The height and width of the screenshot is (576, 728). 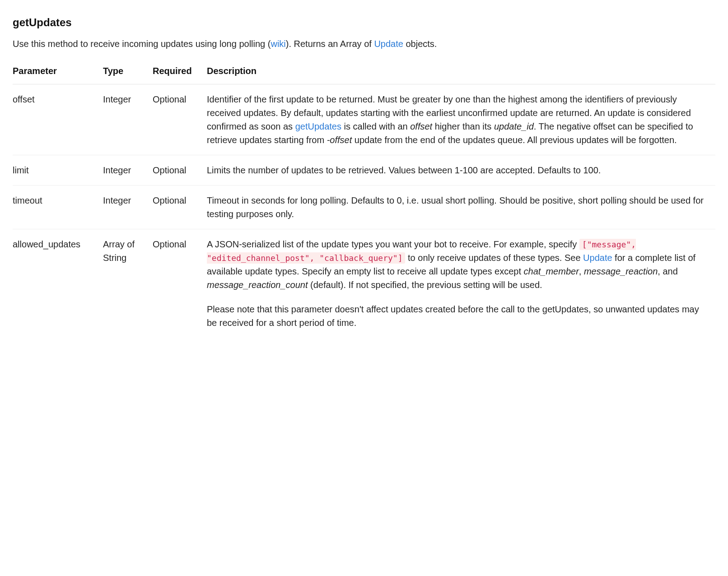 What do you see at coordinates (58, 120) in the screenshot?
I see `param-name: offset` at bounding box center [58, 120].